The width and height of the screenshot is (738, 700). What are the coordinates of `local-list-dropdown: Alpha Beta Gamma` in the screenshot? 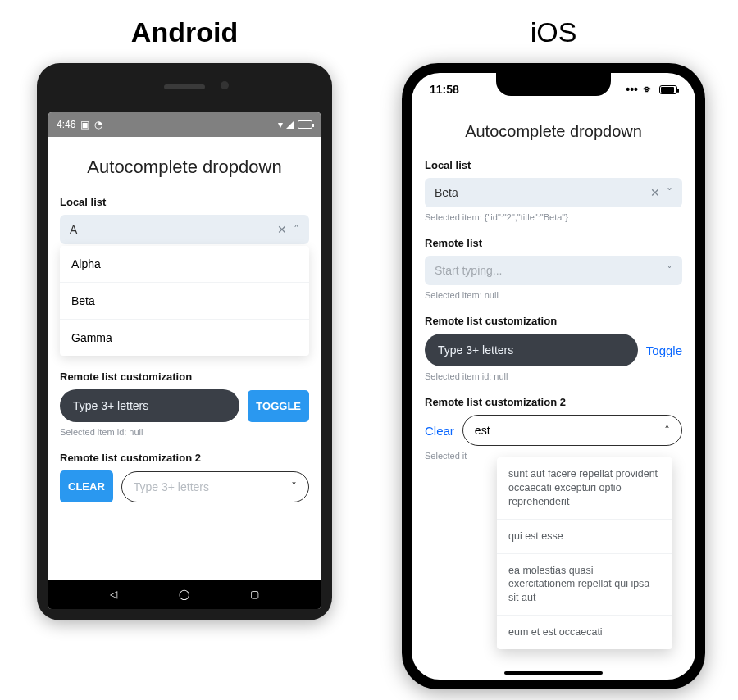 It's located at (184, 301).